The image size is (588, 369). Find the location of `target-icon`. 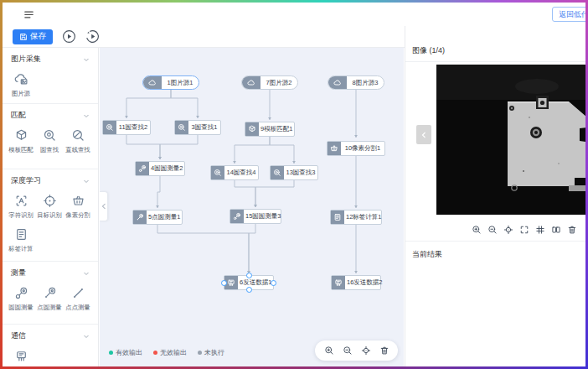

target-icon is located at coordinates (50, 201).